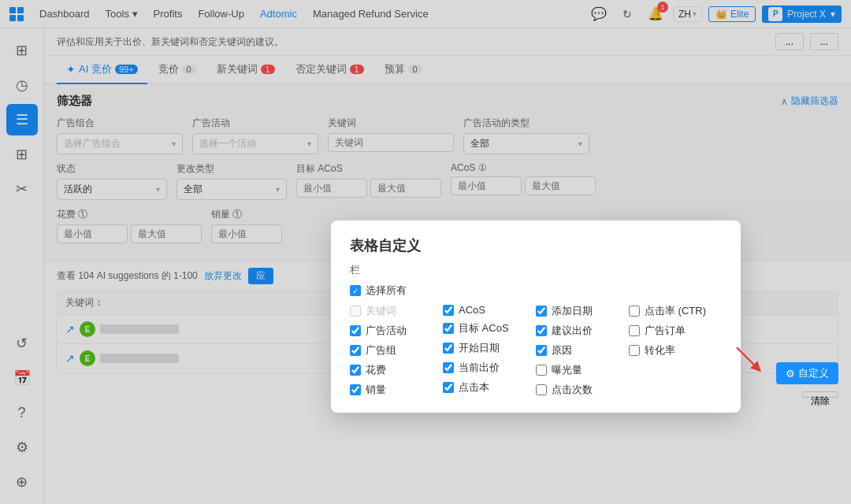 This screenshot has width=851, height=504. What do you see at coordinates (807, 373) in the screenshot?
I see `customize-button: ⚙ 自定义` at bounding box center [807, 373].